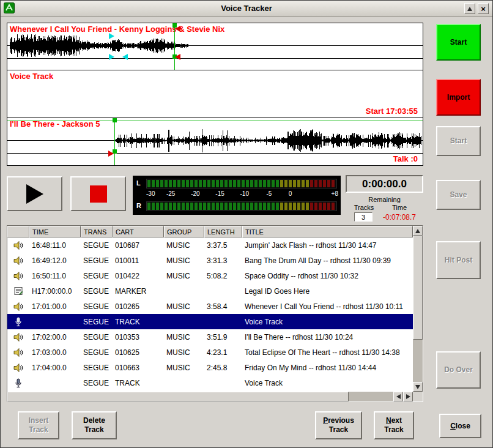  What do you see at coordinates (55, 231) in the screenshot?
I see `column-header-time: TIME` at bounding box center [55, 231].